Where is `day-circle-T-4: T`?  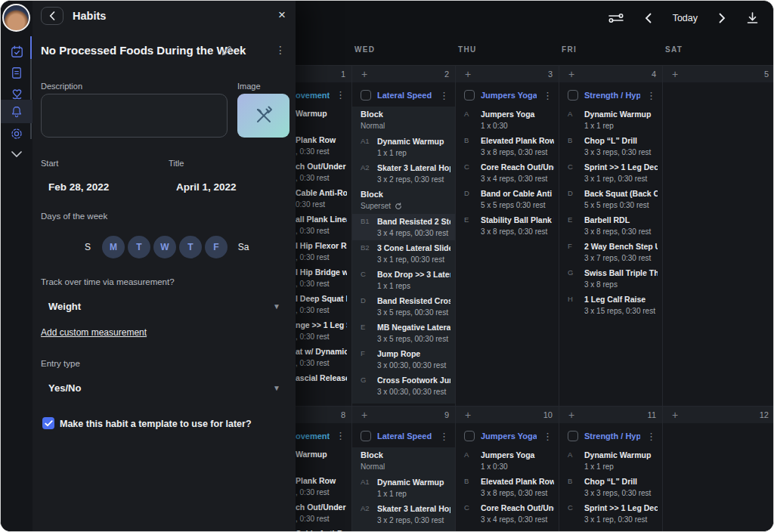 day-circle-T-4: T is located at coordinates (190, 247).